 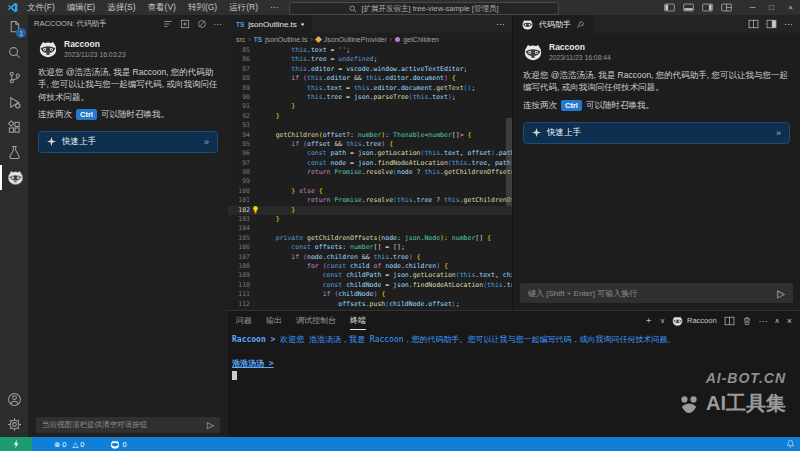 I want to click on code-line: 100 } else {, so click(x=370, y=192).